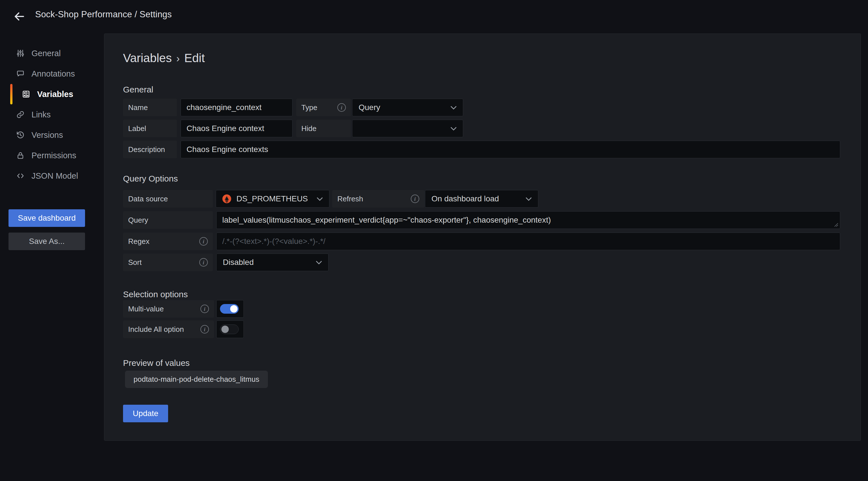 The height and width of the screenshot is (481, 868). I want to click on type-label: Type i, so click(323, 108).